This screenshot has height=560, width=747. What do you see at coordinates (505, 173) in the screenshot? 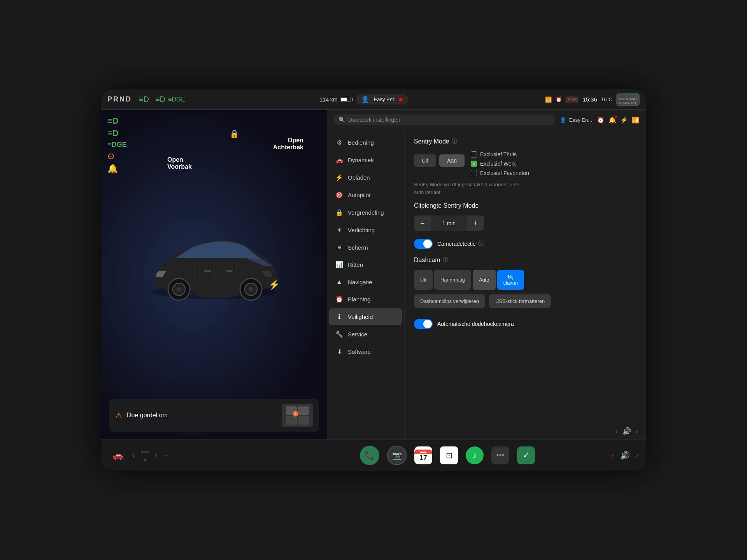
I see `exclusief-favorieten-label: Exclusief Favorieten` at bounding box center [505, 173].